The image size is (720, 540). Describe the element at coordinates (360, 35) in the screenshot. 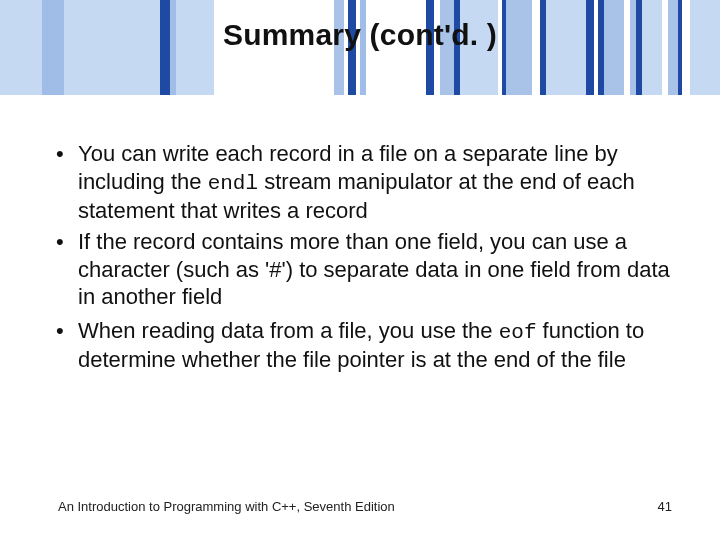

I see `slide-title: Summary (cont'd. )` at that location.